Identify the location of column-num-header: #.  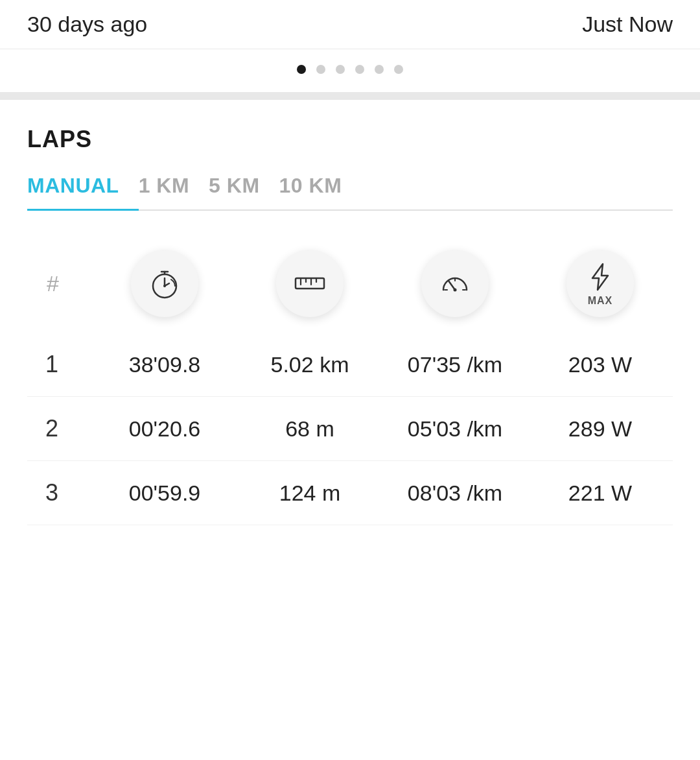
(43, 283).